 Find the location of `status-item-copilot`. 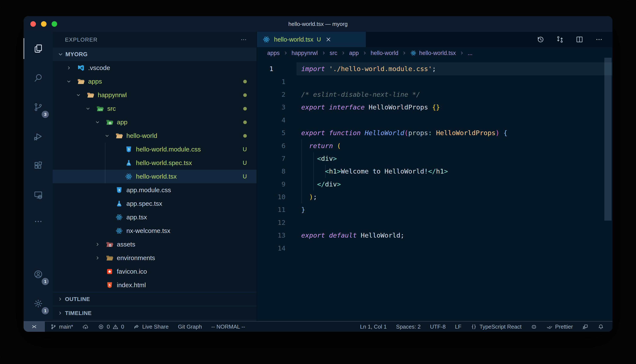

status-item-copilot is located at coordinates (534, 327).